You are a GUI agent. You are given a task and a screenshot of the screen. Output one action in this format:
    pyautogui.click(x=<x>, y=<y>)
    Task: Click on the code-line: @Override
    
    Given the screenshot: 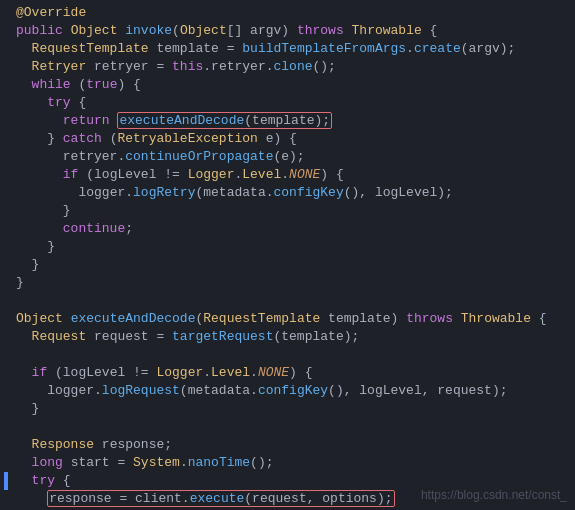 What is the action you would take?
    pyautogui.click(x=288, y=13)
    